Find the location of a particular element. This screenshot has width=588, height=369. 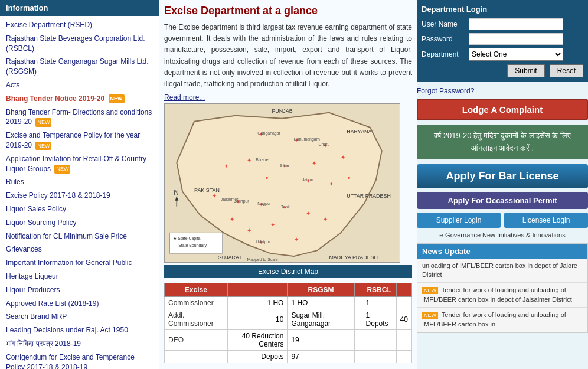

table-row: DEO 40 Reduction Centers 19 is located at coordinates (288, 340).